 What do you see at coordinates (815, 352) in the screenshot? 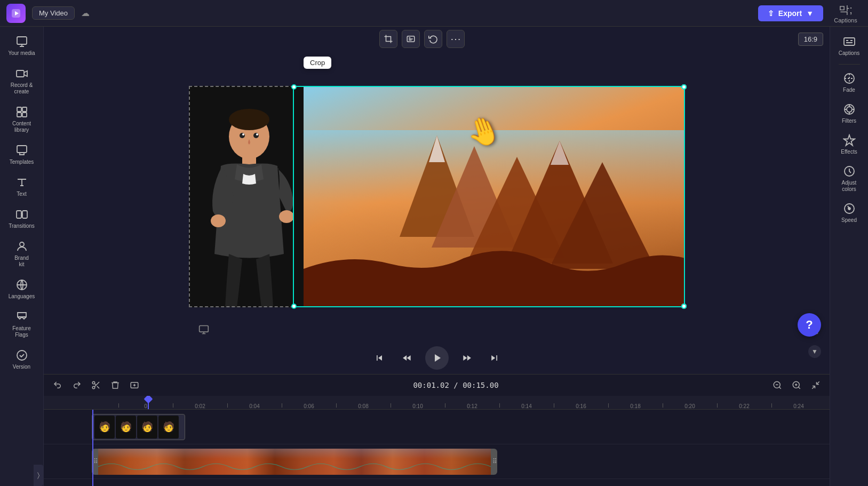
I see `collapse-arrow-button: ▼` at bounding box center [815, 352].